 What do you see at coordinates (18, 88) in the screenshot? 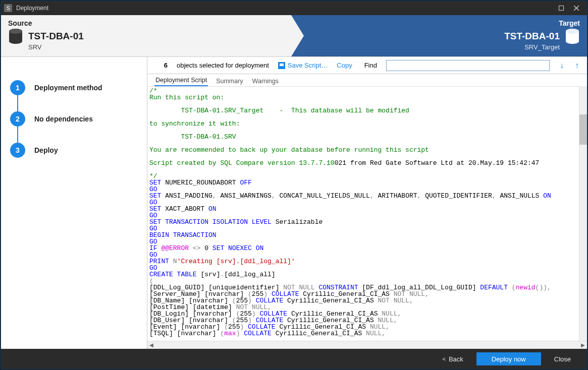
I see `step-number-badge: 1` at bounding box center [18, 88].